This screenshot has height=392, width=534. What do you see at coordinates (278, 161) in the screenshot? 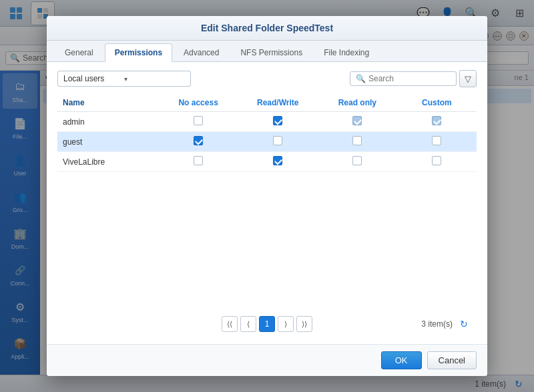
I see `checkbox-vivelalibre-readwrite` at bounding box center [278, 161].